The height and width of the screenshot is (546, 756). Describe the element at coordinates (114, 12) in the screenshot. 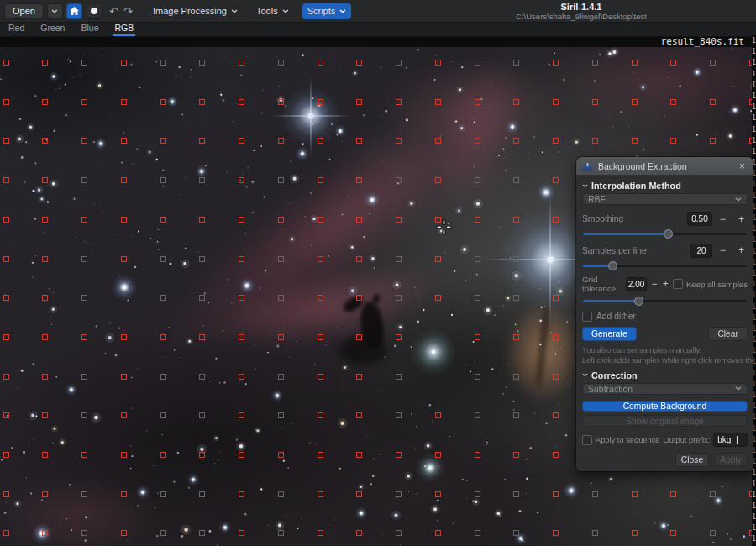

I see `undo-button: ↶` at that location.